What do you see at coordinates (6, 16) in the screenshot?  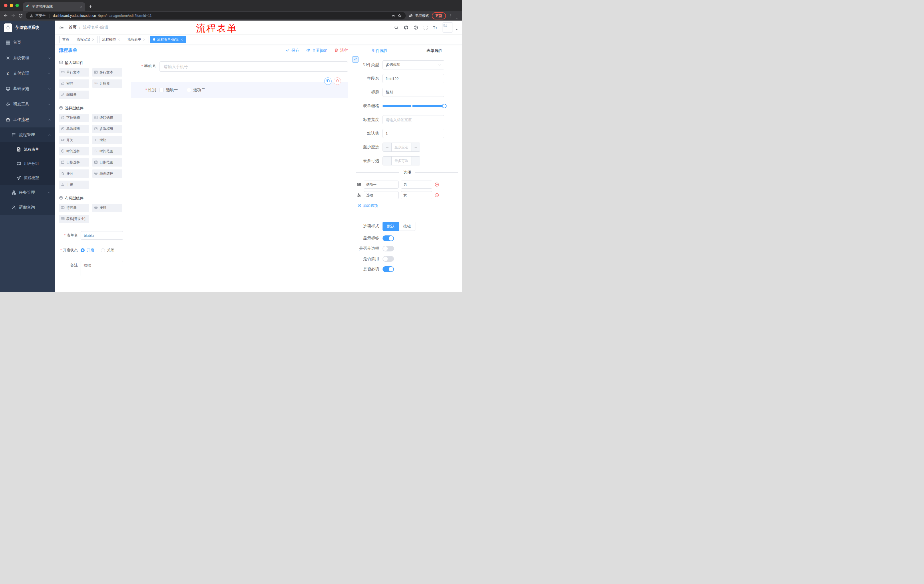 I see `back-button` at bounding box center [6, 16].